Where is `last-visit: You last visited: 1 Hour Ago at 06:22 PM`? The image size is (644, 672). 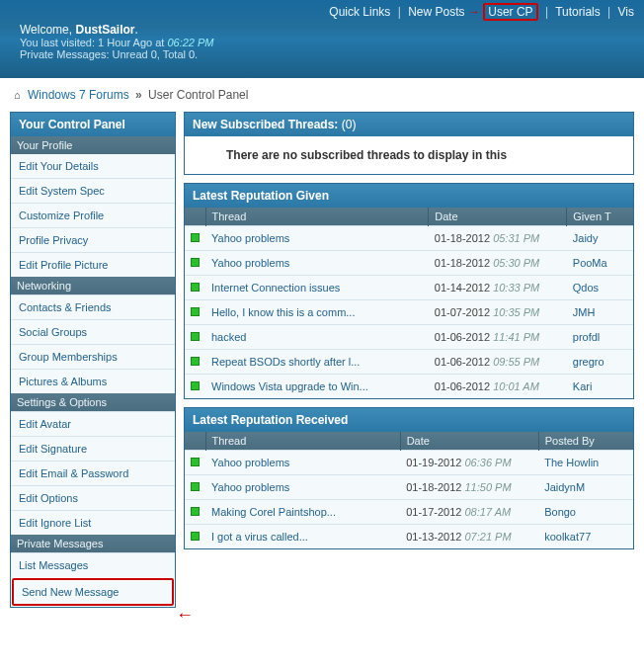
last-visit: You last visited: 1 Hour Ago at 06:22 PM is located at coordinates (327, 42).